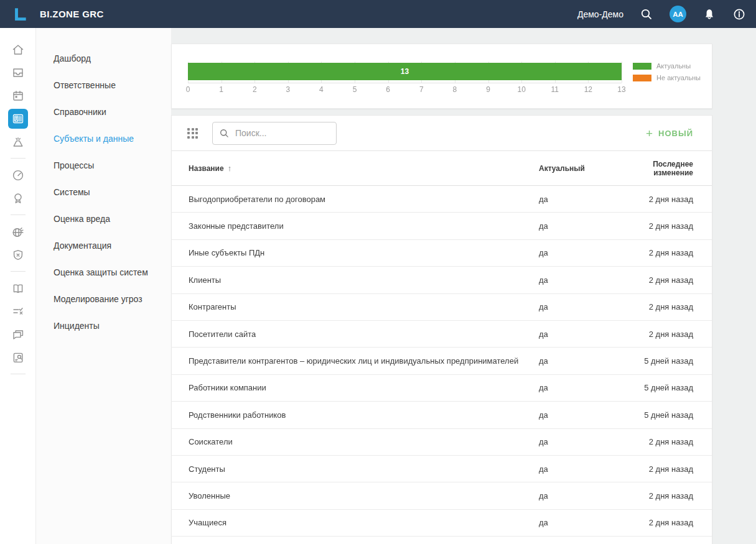 The width and height of the screenshot is (756, 544). What do you see at coordinates (667, 66) in the screenshot?
I see `legend-item-actual: Актуальны` at bounding box center [667, 66].